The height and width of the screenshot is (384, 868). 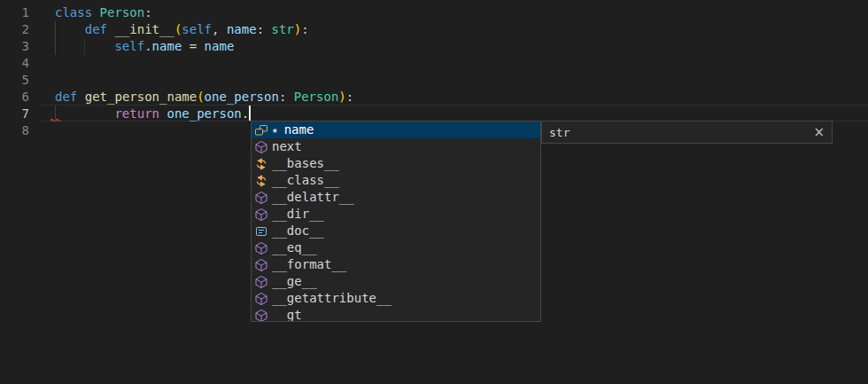 I want to click on error-squiggle, so click(x=56, y=119).